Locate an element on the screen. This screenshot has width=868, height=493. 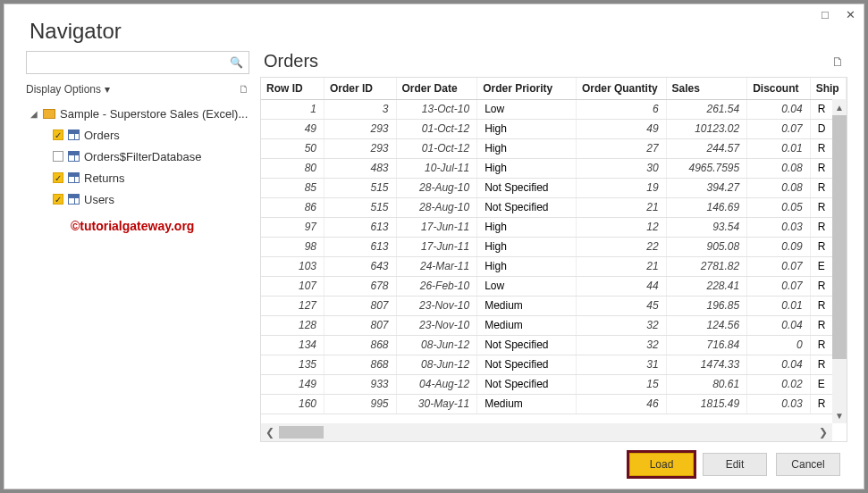
scroll-right-icon: ❯ is located at coordinates (823, 432).